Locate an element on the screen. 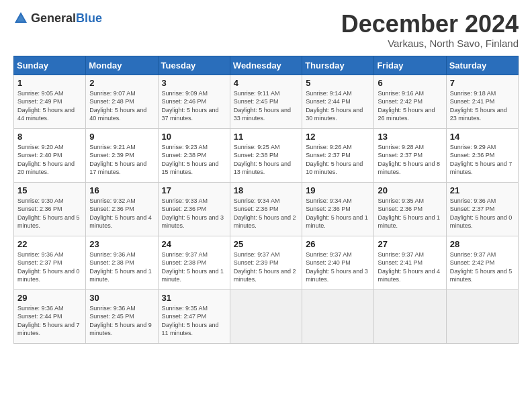 The width and height of the screenshot is (532, 411). calendar-title: December 2024 is located at coordinates (430, 24).